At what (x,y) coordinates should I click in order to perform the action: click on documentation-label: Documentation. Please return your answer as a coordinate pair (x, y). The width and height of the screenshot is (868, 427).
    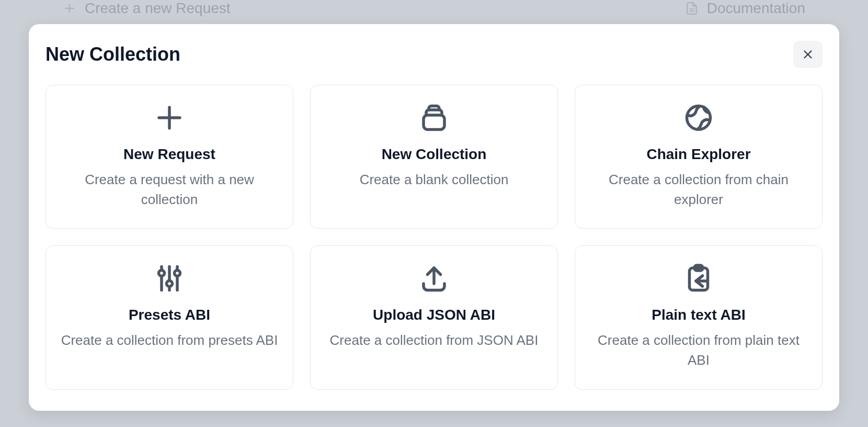
    Looking at the image, I should click on (756, 8).